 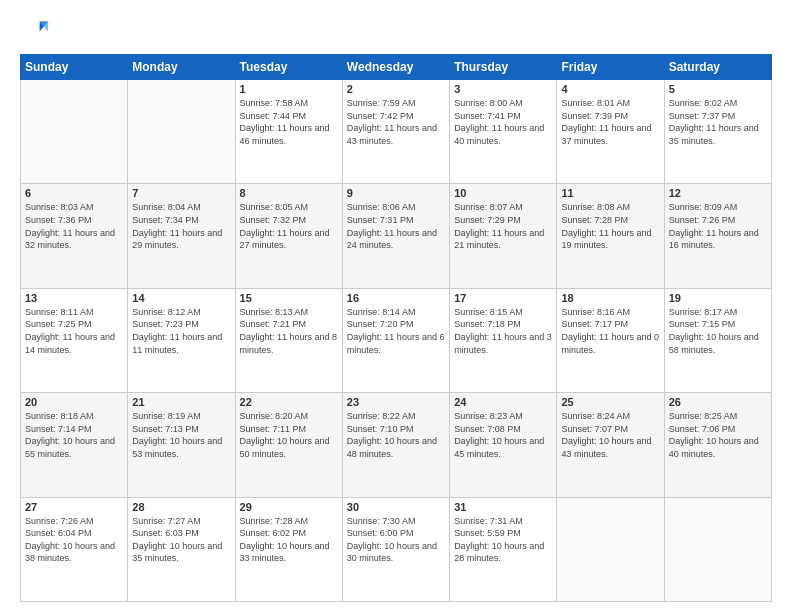 What do you see at coordinates (396, 507) in the screenshot?
I see `day-number: 30` at bounding box center [396, 507].